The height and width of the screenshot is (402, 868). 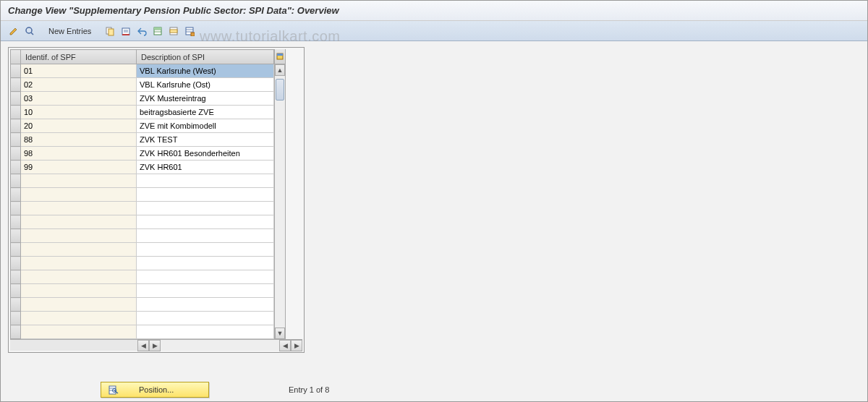 What do you see at coordinates (205, 98) in the screenshot?
I see `description-cell: ZVK Mustereintrag` at bounding box center [205, 98].